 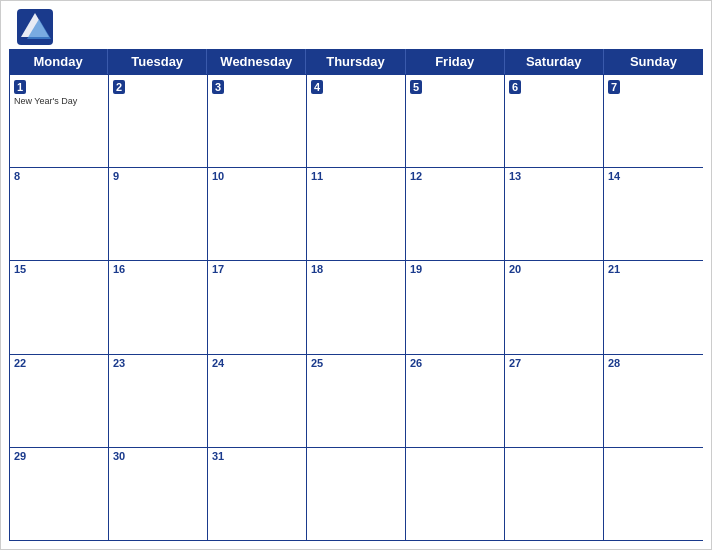 What do you see at coordinates (614, 87) in the screenshot?
I see `day-number: 7` at bounding box center [614, 87].